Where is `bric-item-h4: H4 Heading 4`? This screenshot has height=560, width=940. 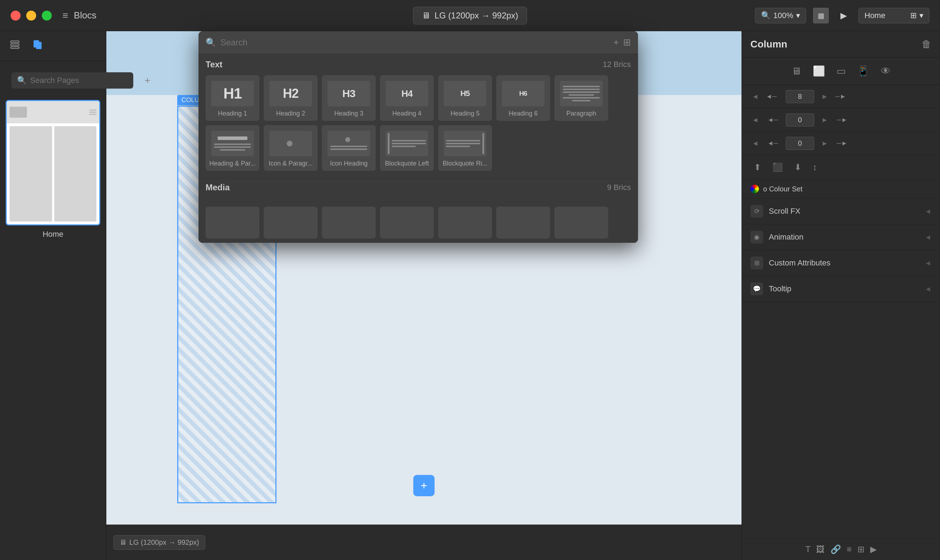
bric-item-h4: H4 Heading 4 is located at coordinates (407, 98).